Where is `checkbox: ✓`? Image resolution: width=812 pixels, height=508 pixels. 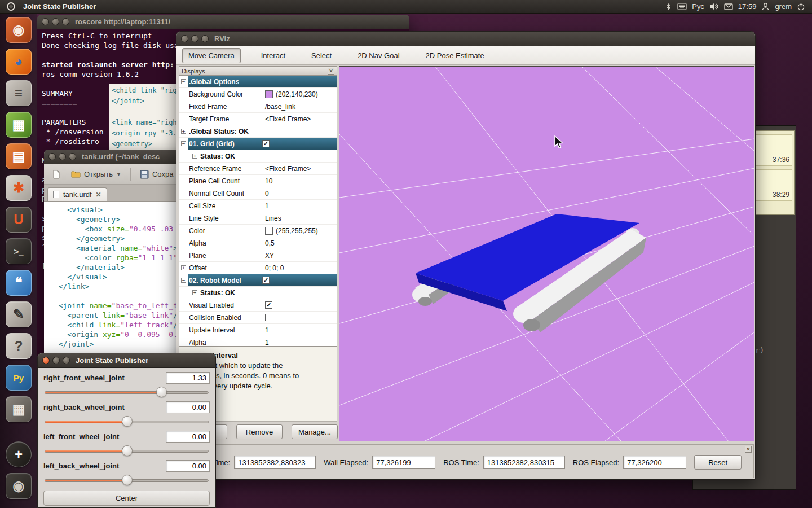 checkbox: ✓ is located at coordinates (268, 305).